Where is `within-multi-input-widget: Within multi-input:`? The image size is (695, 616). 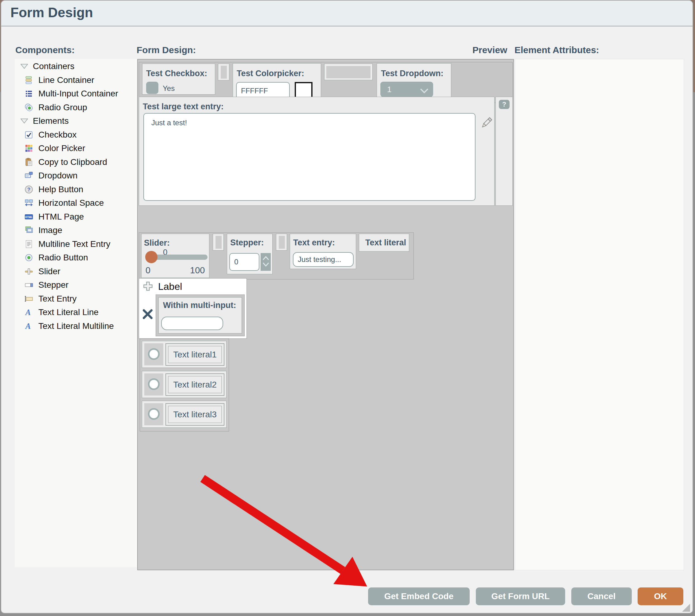
within-multi-input-widget: Within multi-input: is located at coordinates (200, 315).